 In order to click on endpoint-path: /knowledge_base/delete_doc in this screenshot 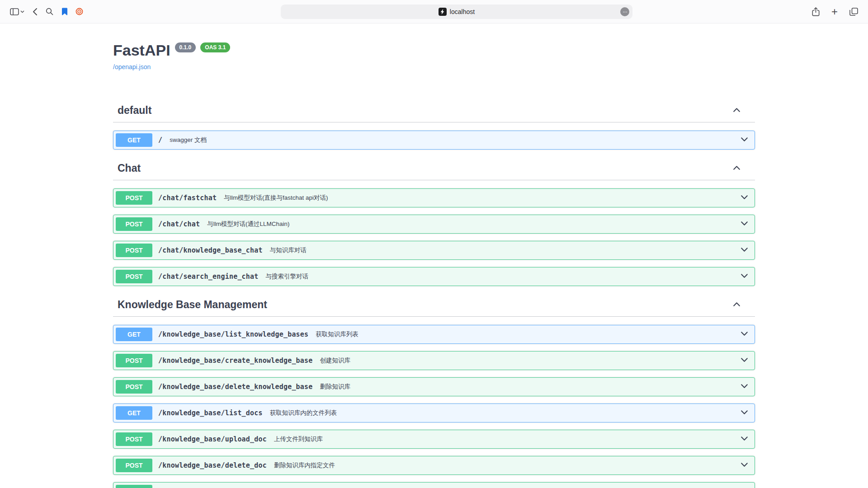, I will do `click(212, 465)`.